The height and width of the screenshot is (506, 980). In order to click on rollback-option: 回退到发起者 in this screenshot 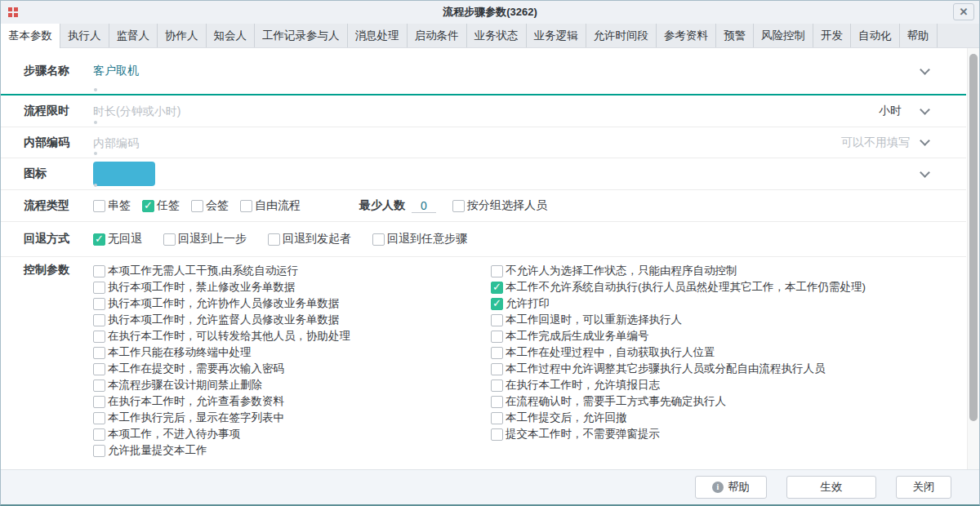, I will do `click(310, 239)`.